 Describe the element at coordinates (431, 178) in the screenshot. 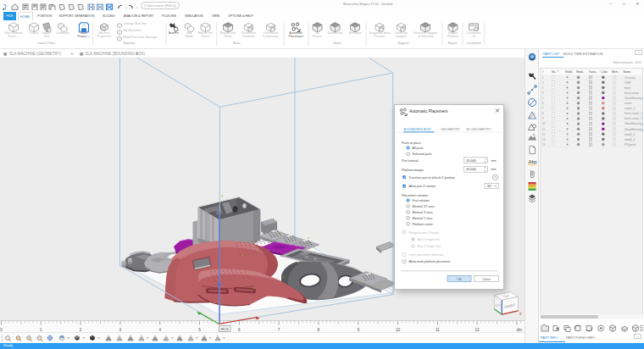

I see `svg-text:Translate part to default Z po: Translate part to default Z position` at that location.